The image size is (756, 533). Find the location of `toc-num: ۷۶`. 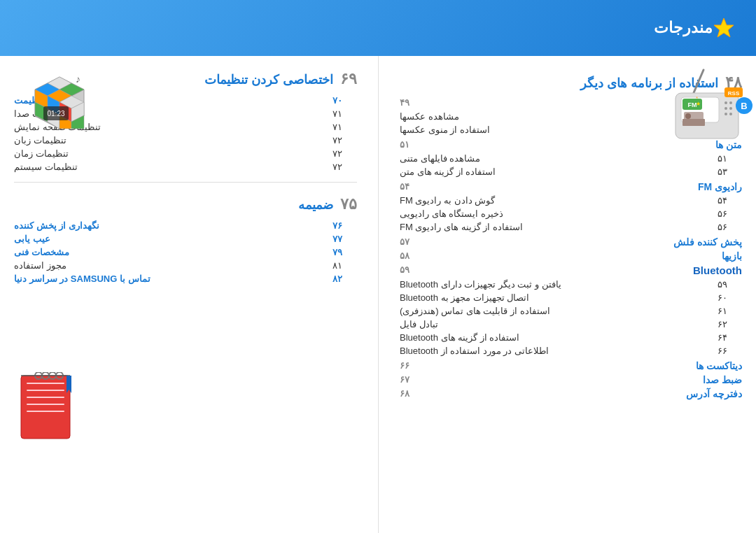

toc-num: ۷۶ is located at coordinates (342, 225).